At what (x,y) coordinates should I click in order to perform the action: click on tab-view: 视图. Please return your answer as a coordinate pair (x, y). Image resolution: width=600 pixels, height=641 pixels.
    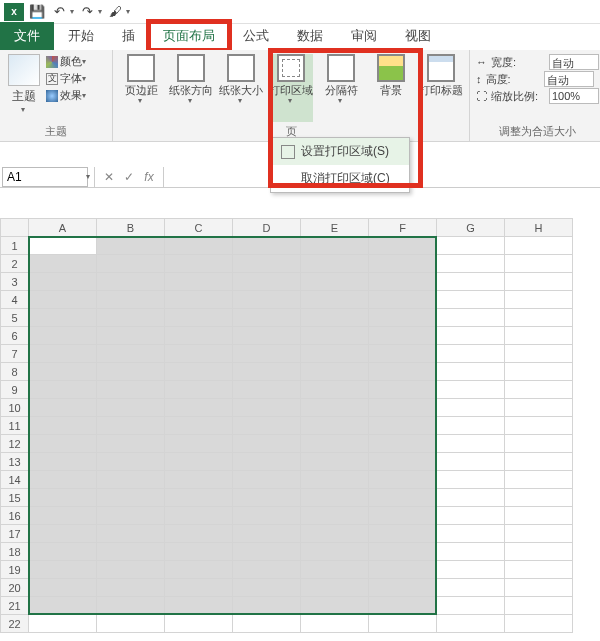
    Looking at the image, I should click on (418, 36).